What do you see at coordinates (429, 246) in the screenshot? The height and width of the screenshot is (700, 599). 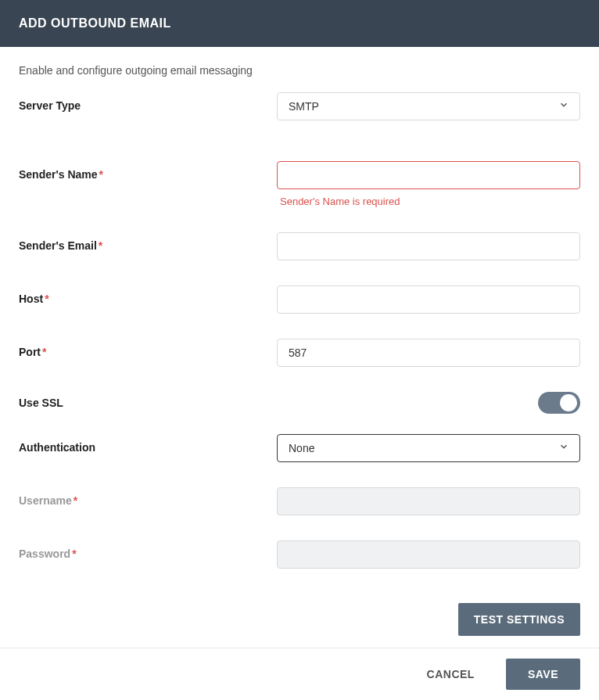 I see `sender-email-input` at bounding box center [429, 246].